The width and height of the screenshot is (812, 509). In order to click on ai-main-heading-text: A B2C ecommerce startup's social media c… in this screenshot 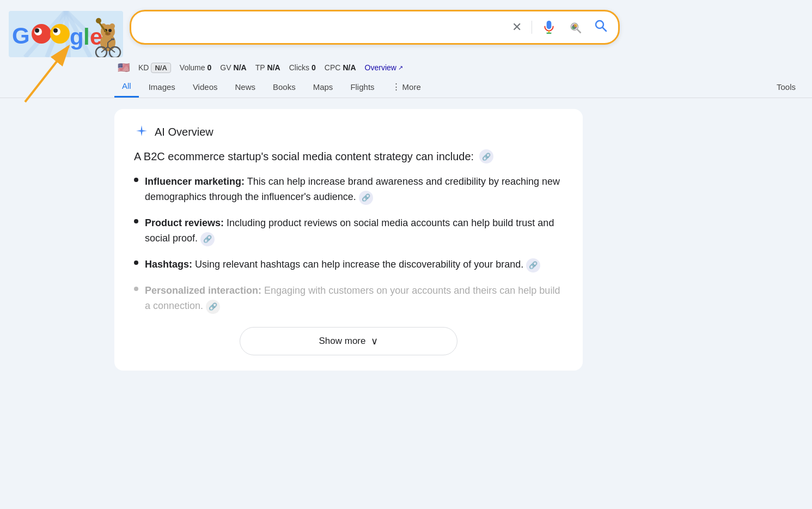, I will do `click(304, 157)`.